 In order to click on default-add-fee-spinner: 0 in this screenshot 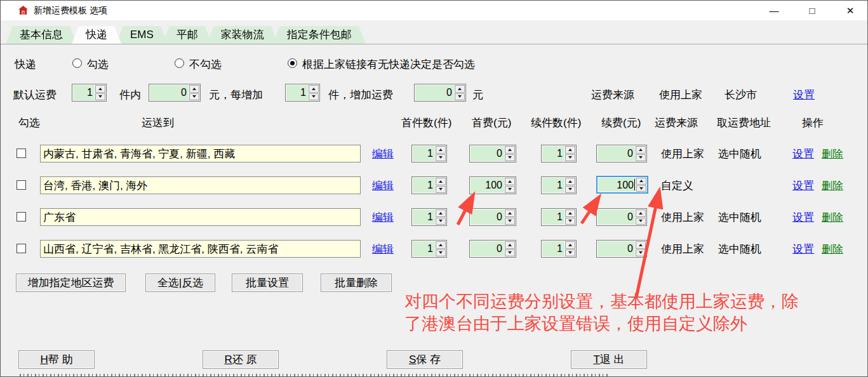, I will do `click(440, 93)`.